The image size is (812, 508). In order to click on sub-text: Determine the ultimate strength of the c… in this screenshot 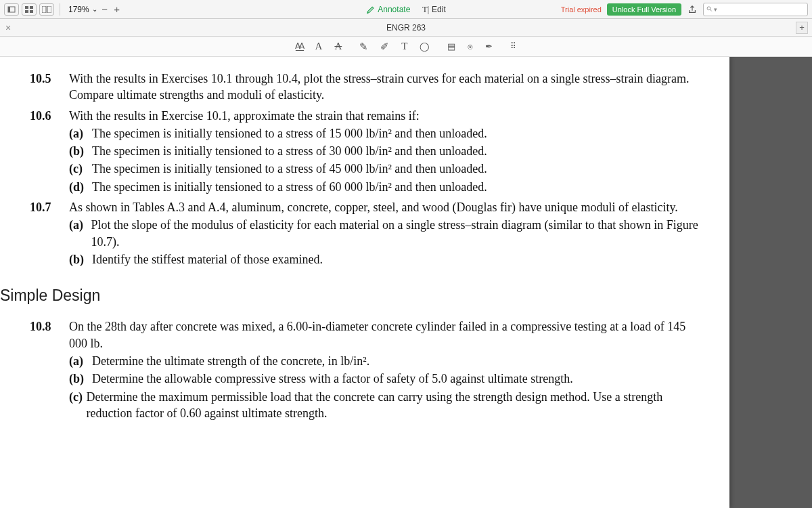, I will do `click(231, 361)`.